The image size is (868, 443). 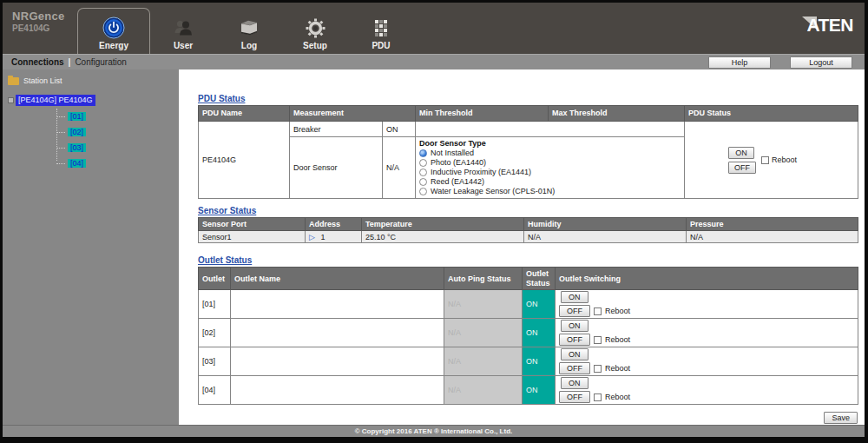 I want to click on outlet-row-04: [04] N/A ON ON OFF Reboot, so click(x=529, y=391).